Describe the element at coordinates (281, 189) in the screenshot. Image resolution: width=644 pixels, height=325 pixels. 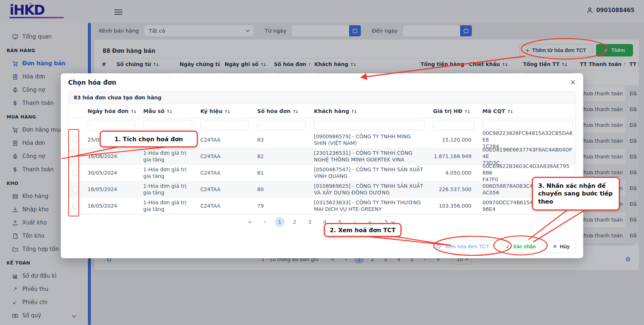
I see `invoice-cell-number: 80` at that location.